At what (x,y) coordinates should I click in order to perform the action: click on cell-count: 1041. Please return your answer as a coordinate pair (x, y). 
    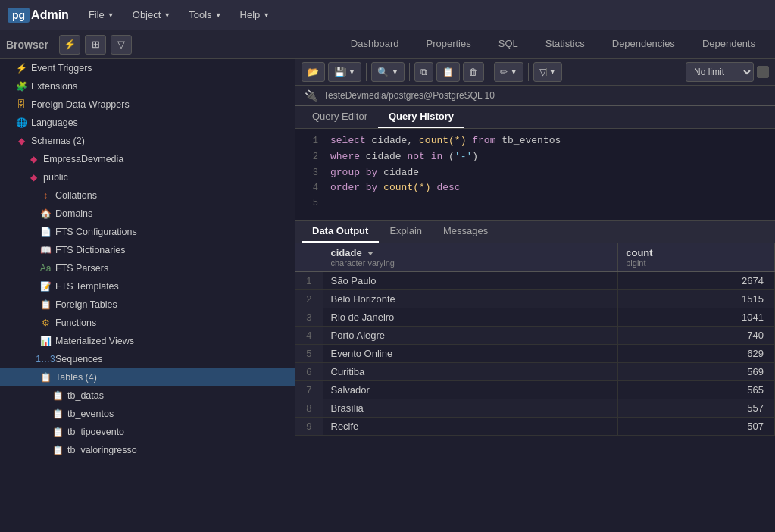
    Looking at the image, I should click on (697, 318).